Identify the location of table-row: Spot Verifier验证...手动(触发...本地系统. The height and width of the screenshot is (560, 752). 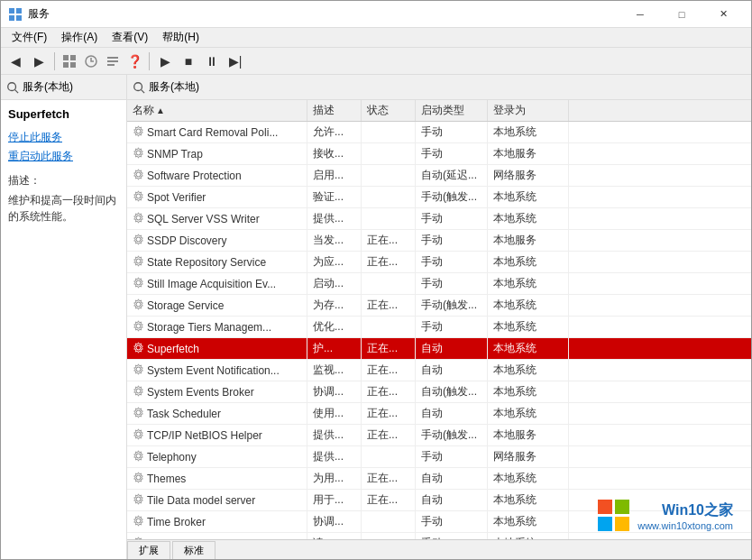
(439, 197).